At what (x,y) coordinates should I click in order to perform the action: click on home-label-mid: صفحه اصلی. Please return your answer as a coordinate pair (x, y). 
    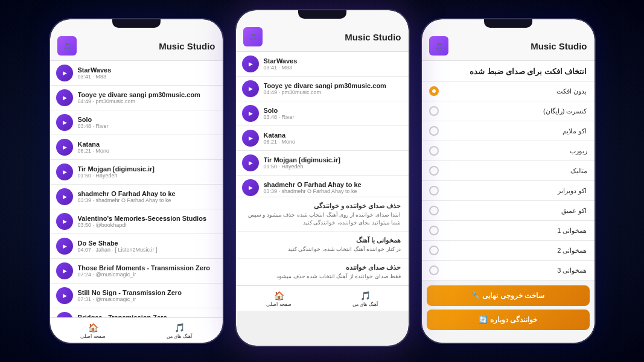
    Looking at the image, I should click on (279, 304).